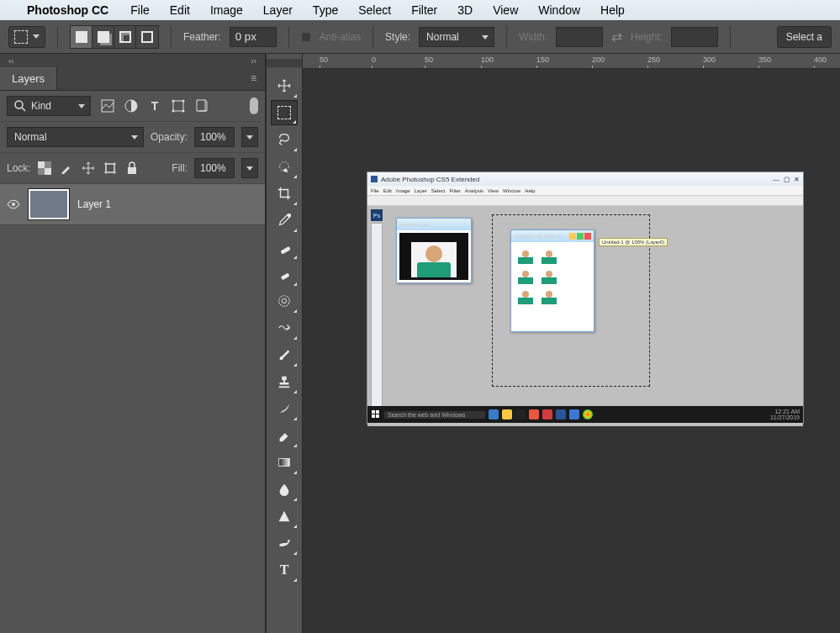  I want to click on fill-dropdown, so click(250, 168).